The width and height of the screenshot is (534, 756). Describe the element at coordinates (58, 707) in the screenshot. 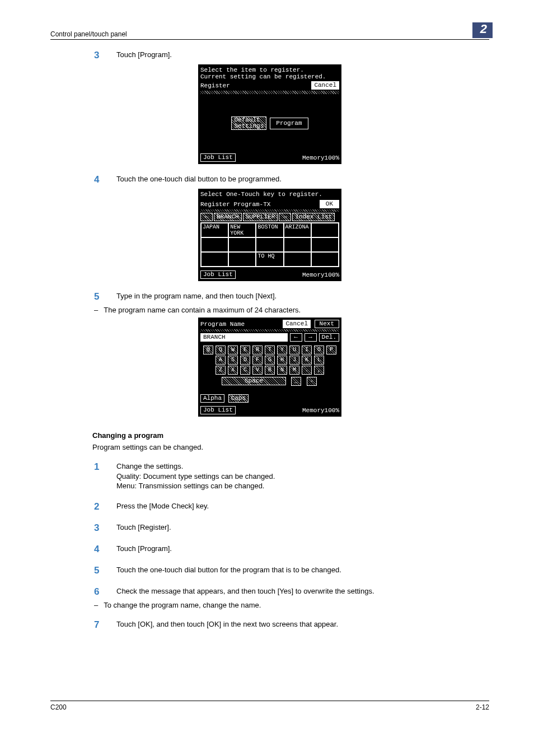

I see `footer-left: C200` at that location.